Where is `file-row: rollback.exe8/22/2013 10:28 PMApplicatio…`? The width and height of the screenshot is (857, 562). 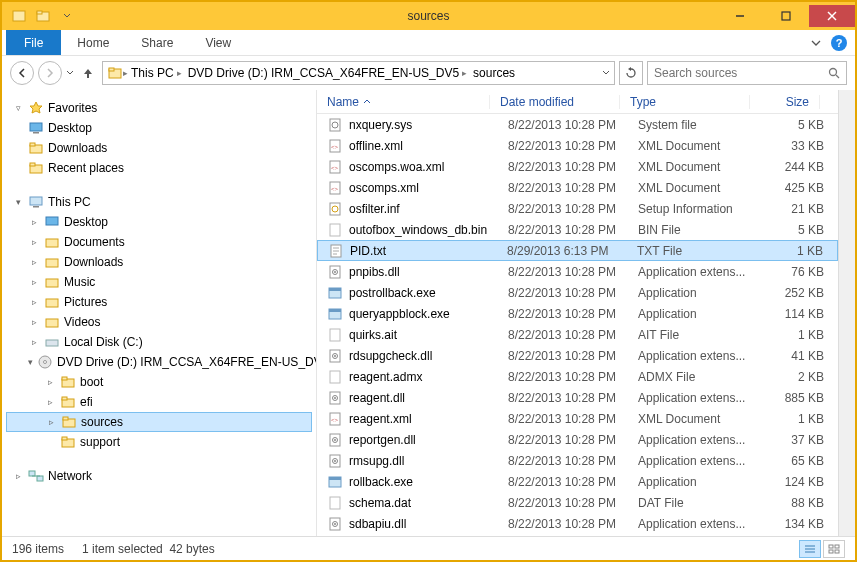 file-row: rollback.exe8/22/2013 10:28 PMApplicatio… is located at coordinates (578, 482).